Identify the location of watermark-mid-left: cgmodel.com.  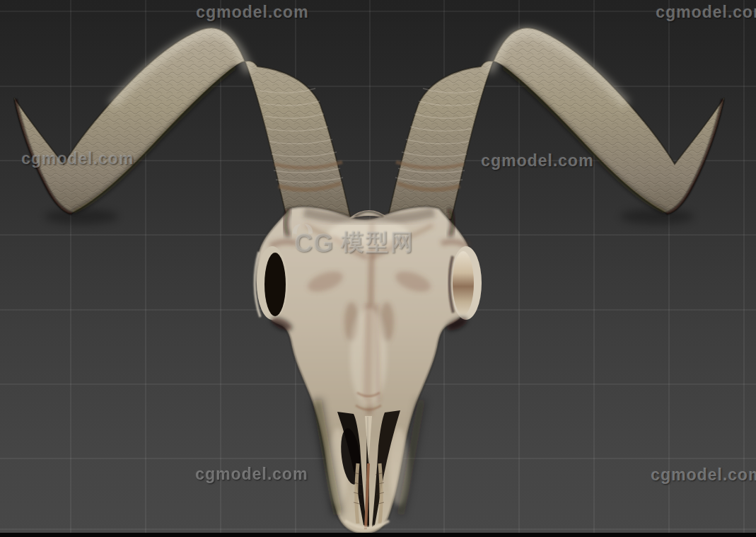
(78, 158).